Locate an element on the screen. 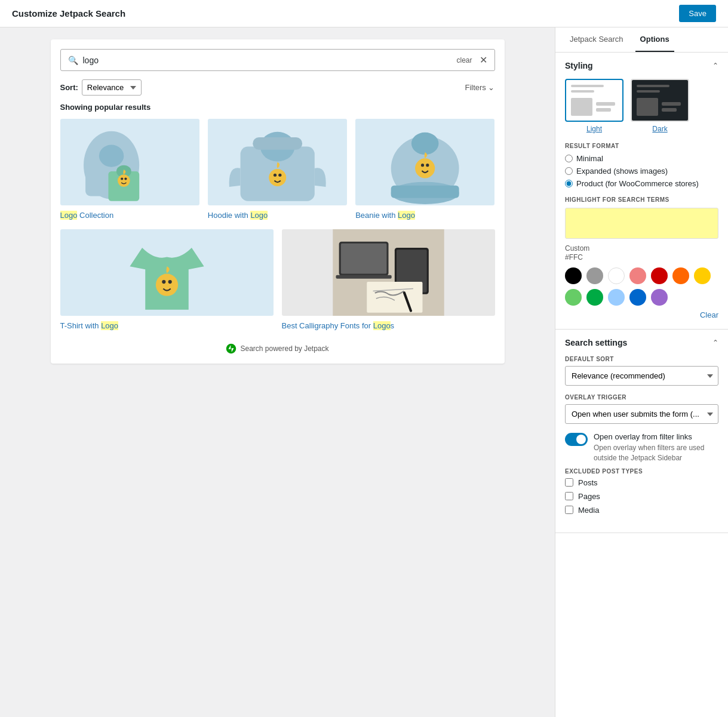  highlight-custom-label: Custom is located at coordinates (577, 248).